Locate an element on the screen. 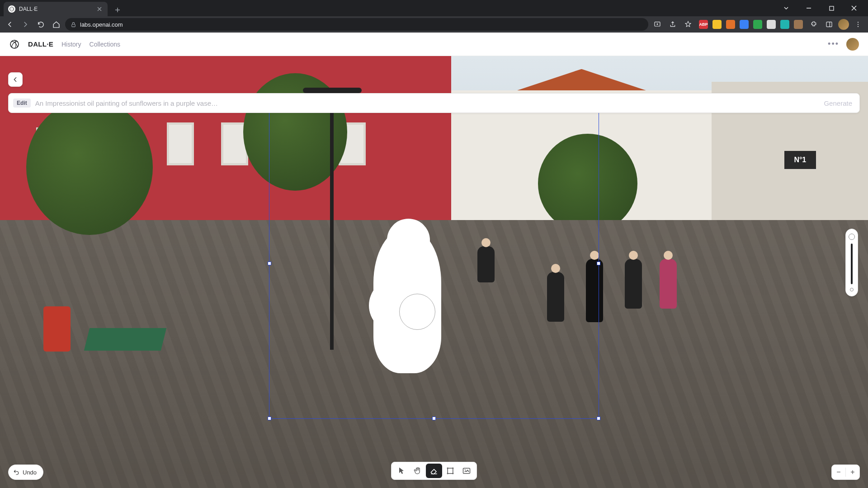 The image size is (868, 488). minimize-icon is located at coordinates (809, 8).